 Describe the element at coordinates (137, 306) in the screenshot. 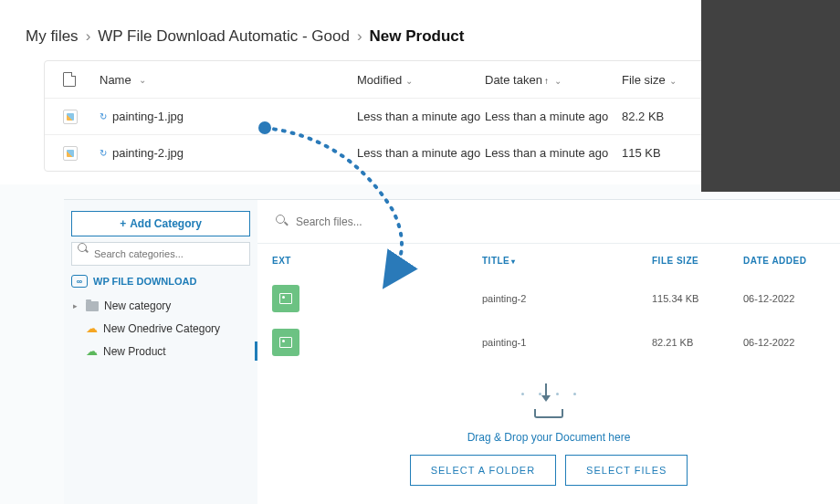

I see `tree-item-label: New category` at that location.